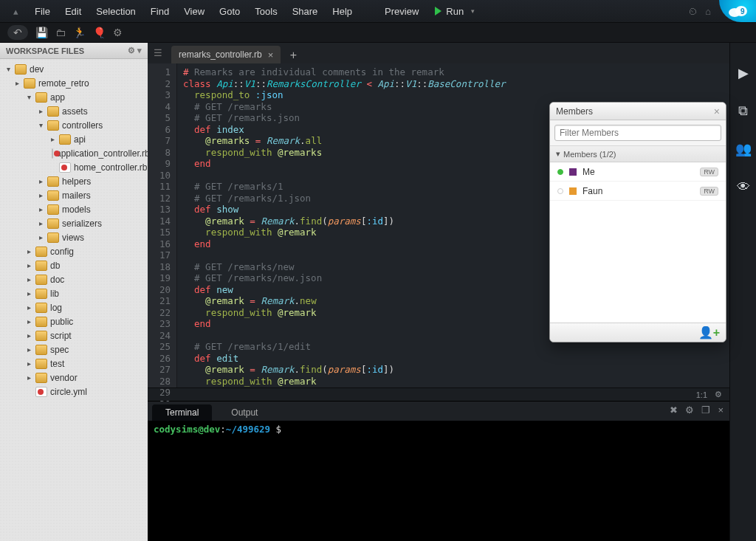  I want to click on presence-icon, so click(560, 172).